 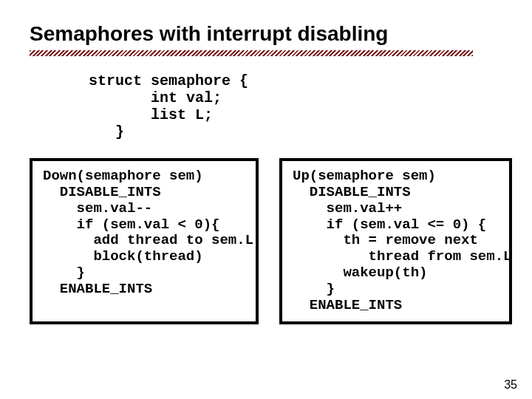 What do you see at coordinates (251, 53) in the screenshot?
I see `title-underline` at bounding box center [251, 53].